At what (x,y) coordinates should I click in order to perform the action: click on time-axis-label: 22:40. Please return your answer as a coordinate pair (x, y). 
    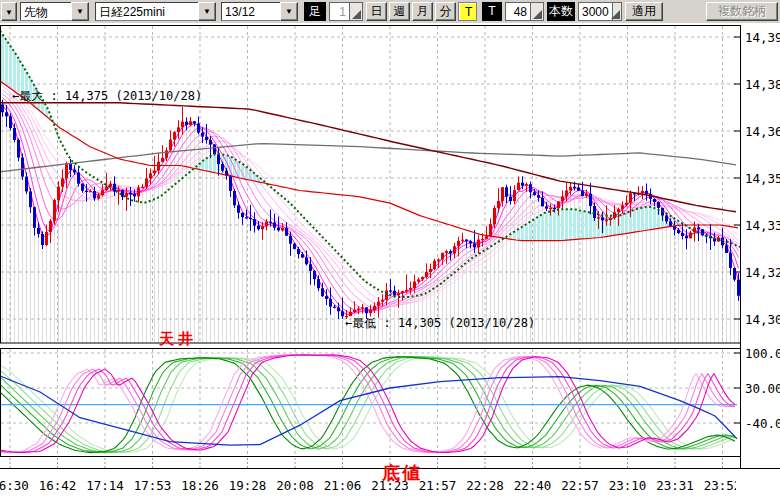
    Looking at the image, I should click on (533, 486).